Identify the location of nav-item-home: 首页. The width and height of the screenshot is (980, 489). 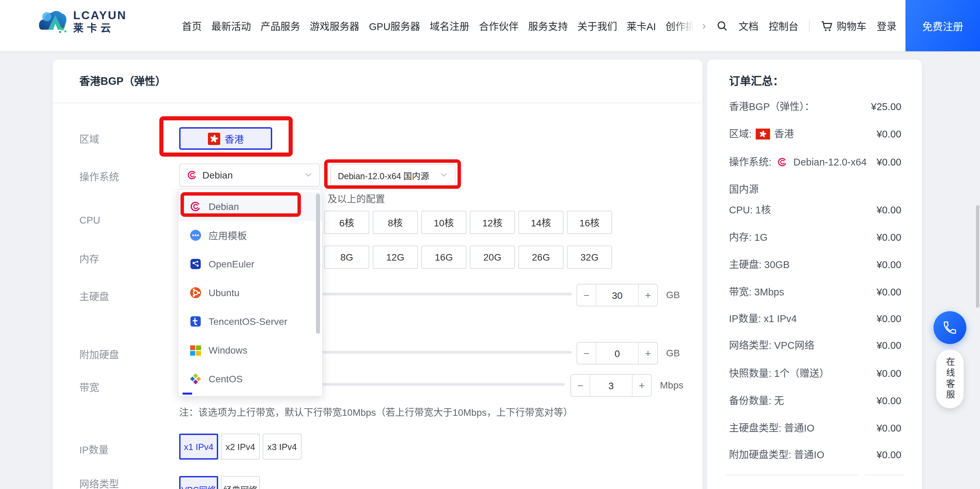
(192, 26).